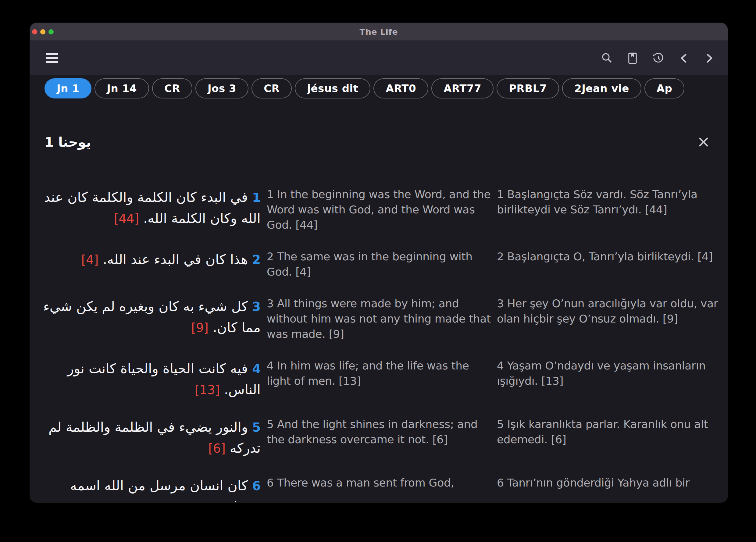  What do you see at coordinates (150, 379) in the screenshot?
I see `verse-4-arabic: 4فيه كانت الحياة والحياة كانت نور الناس.…` at bounding box center [150, 379].